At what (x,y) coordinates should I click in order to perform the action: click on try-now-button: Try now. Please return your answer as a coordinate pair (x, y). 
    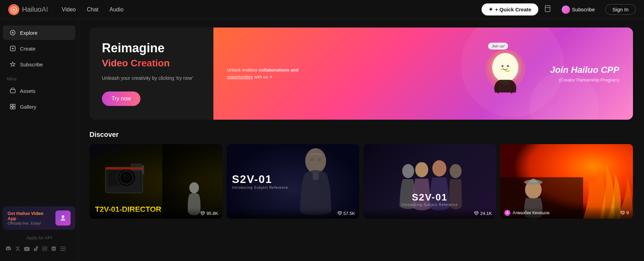
    Looking at the image, I should click on (121, 99).